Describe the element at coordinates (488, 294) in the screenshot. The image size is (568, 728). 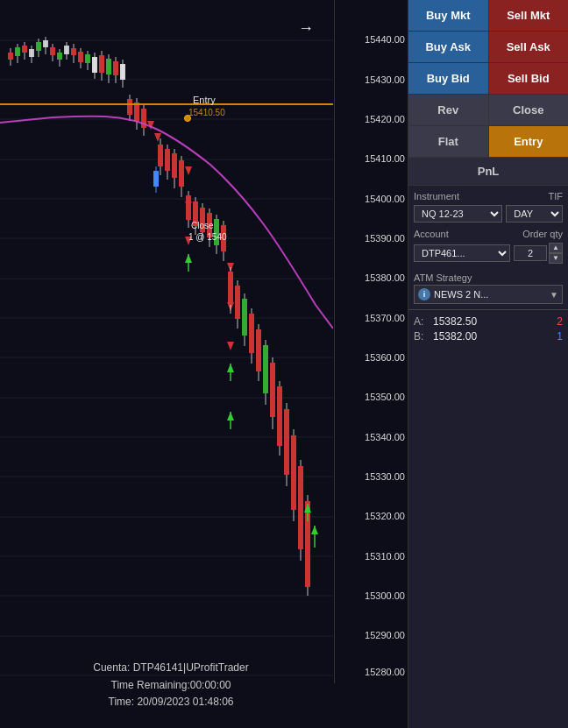
I see `atm-strategy-dropdown: i NEWS 2 N... ▼` at that location.